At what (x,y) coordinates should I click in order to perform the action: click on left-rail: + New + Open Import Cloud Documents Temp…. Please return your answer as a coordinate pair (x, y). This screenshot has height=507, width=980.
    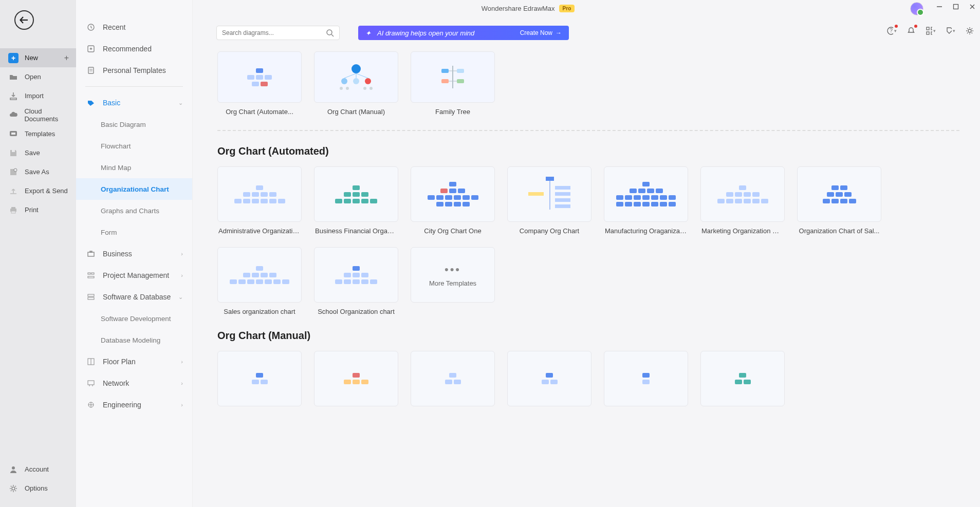
    Looking at the image, I should click on (38, 254).